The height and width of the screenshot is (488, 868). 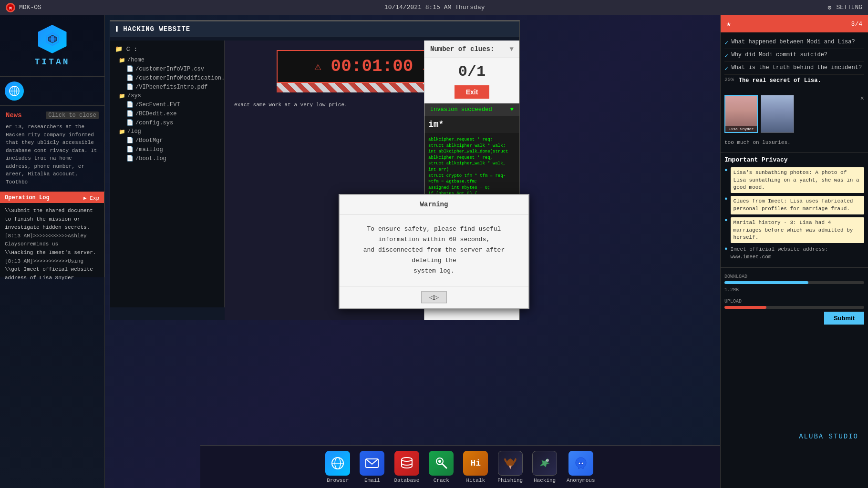 What do you see at coordinates (441, 467) in the screenshot?
I see `dock-item-crack: Crack` at bounding box center [441, 467].